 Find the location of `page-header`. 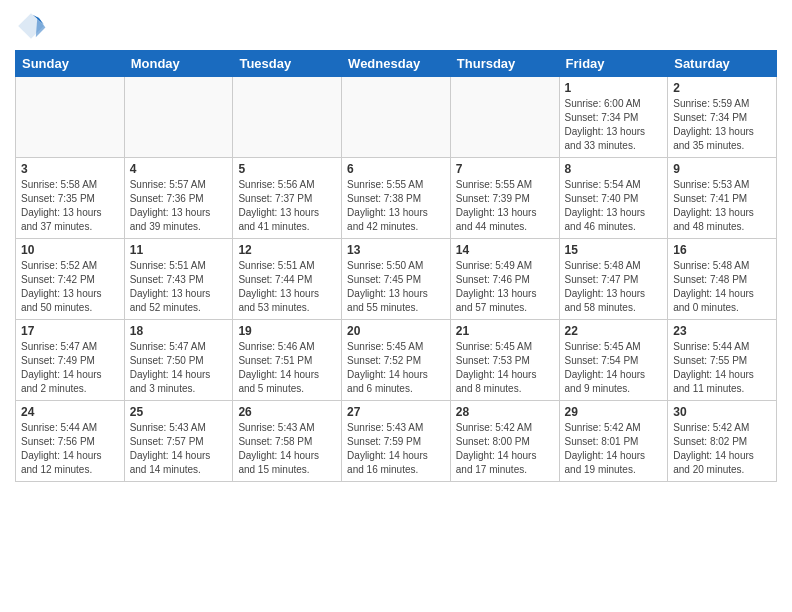

page-header is located at coordinates (396, 26).